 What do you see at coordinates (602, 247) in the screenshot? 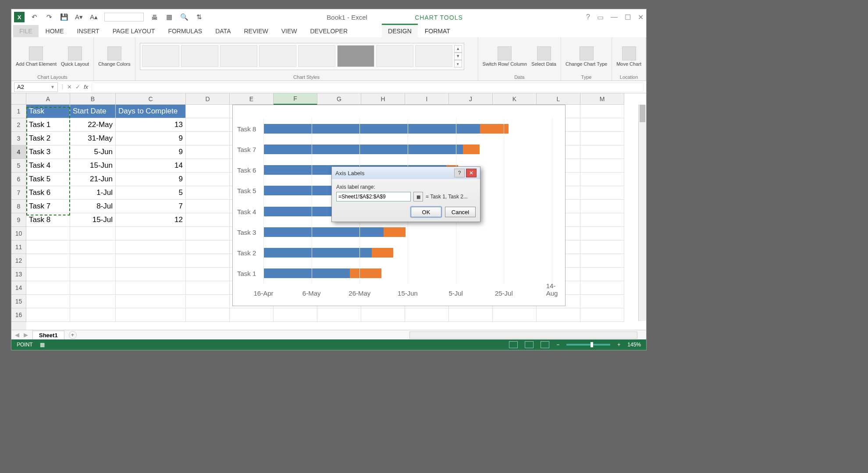
I see `cell-M11` at bounding box center [602, 247].